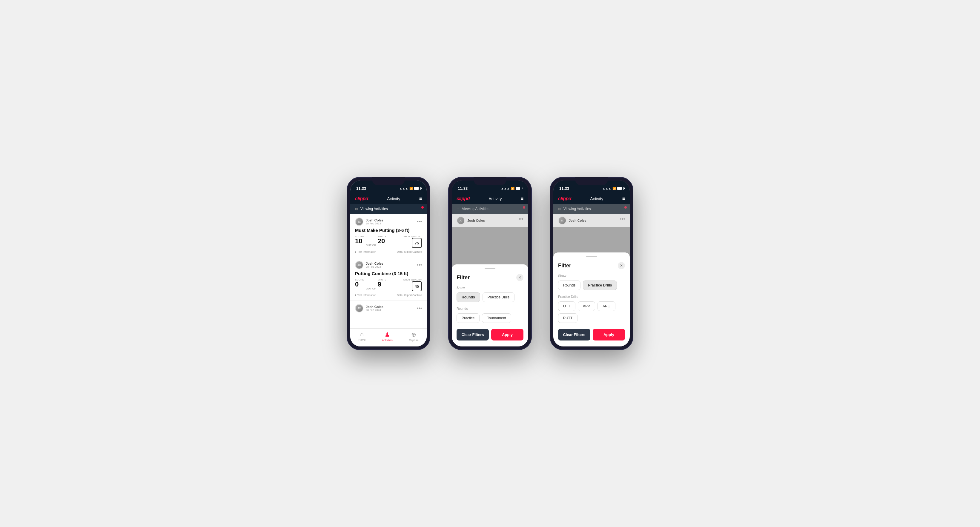 This screenshot has height=527, width=980. I want to click on status-icons-2: ▲▲▲ 📶, so click(511, 189).